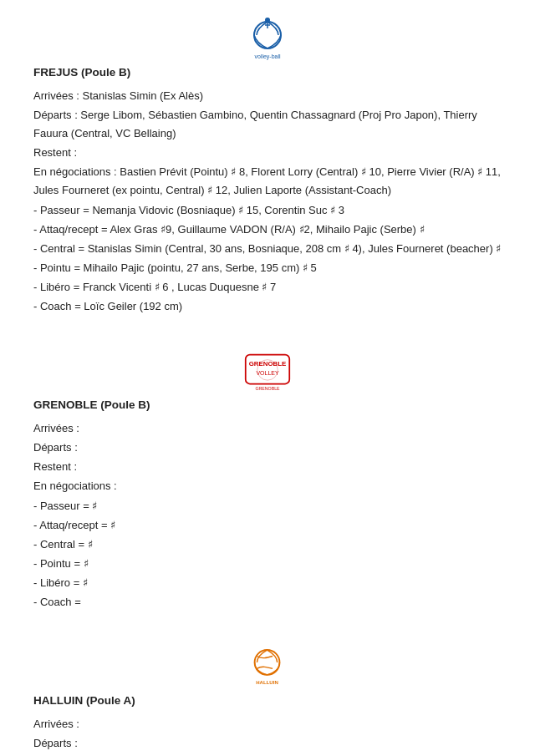 This screenshot has width=535, height=756. I want to click on grenoble-line-5: - Attaq/recept = ♯, so click(268, 525).